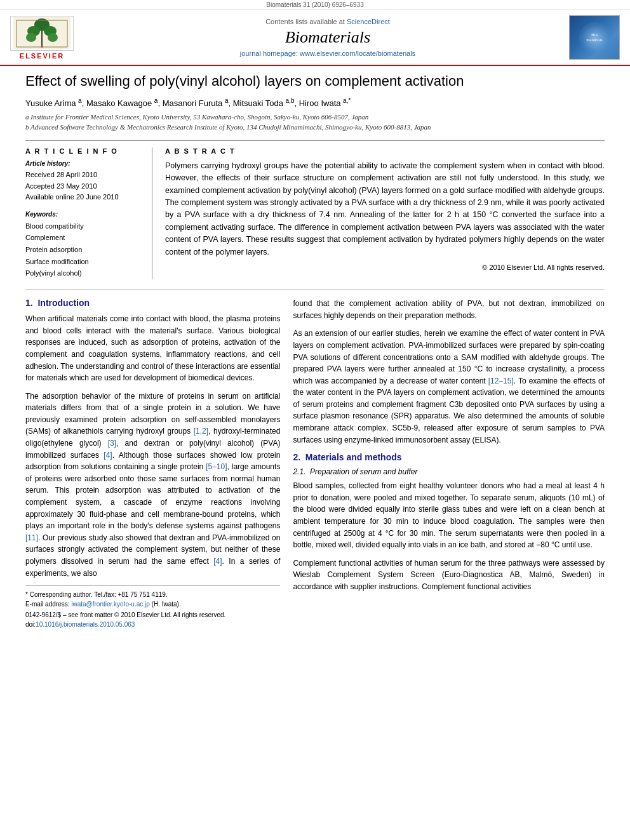 The height and width of the screenshot is (840, 630). Describe the element at coordinates (448, 457) in the screenshot. I see `section2-title: 2. Materials and methods` at that location.